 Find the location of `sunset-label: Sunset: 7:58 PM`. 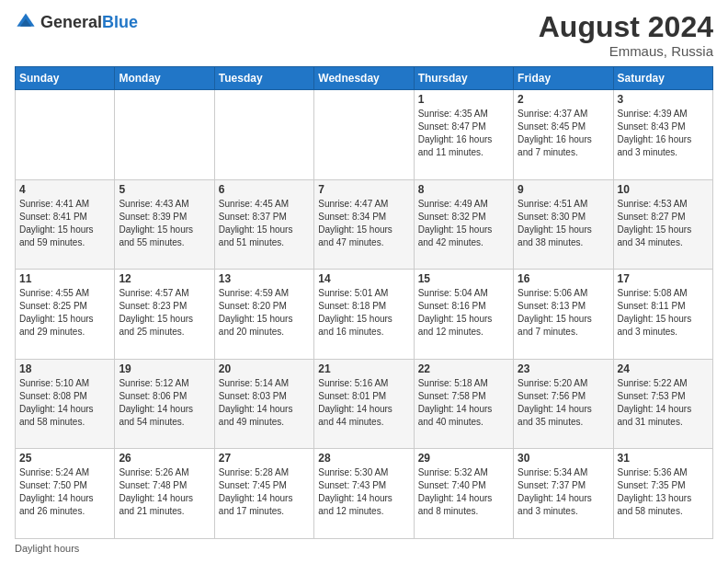

sunset-label: Sunset: 7:58 PM is located at coordinates (452, 396).